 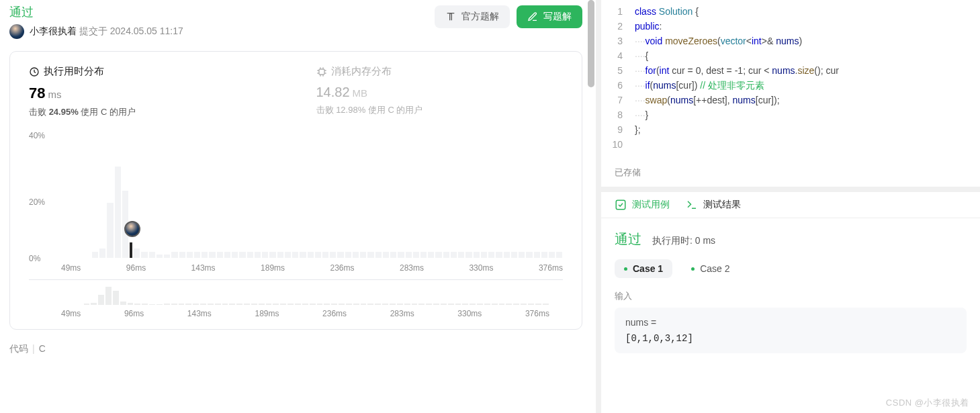 I want to click on code-line: 1class Solution {, so click(x=791, y=11).